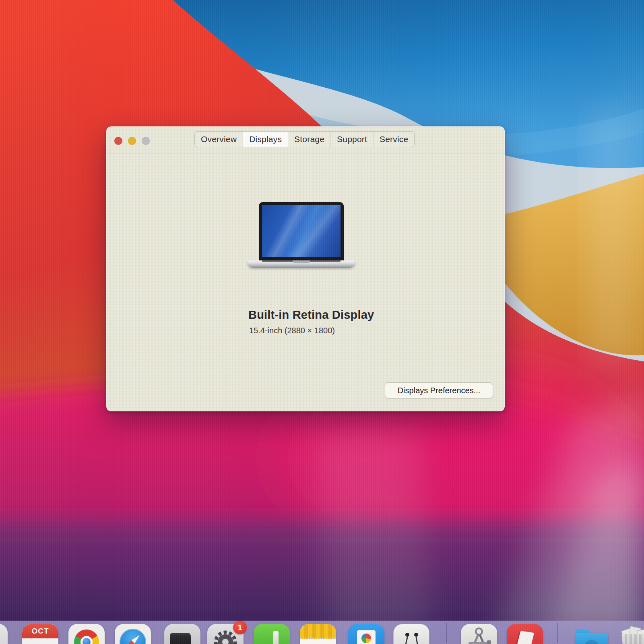 The width and height of the screenshot is (644, 644). What do you see at coordinates (292, 331) in the screenshot?
I see `display-spec-text: 15.4-inch (2880 × 1800)` at bounding box center [292, 331].